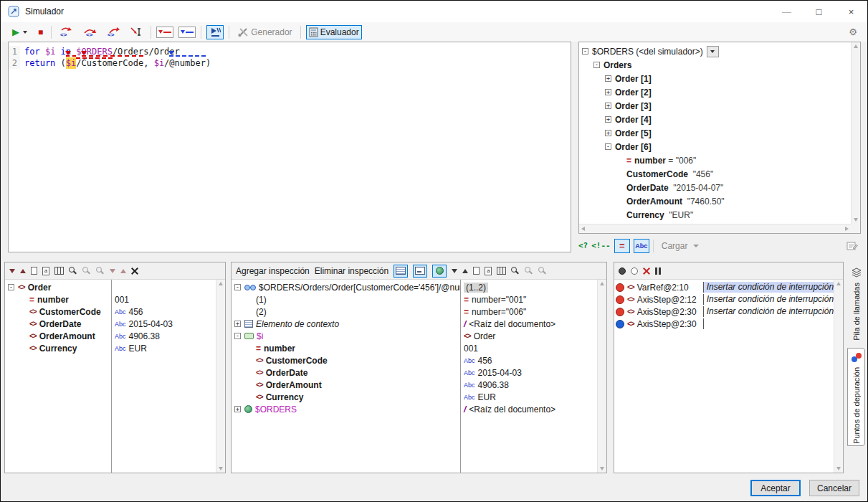 This screenshot has width=868, height=502. I want to click on tree-row: <>OrderDateAbc2015-04-03, so click(414, 373).